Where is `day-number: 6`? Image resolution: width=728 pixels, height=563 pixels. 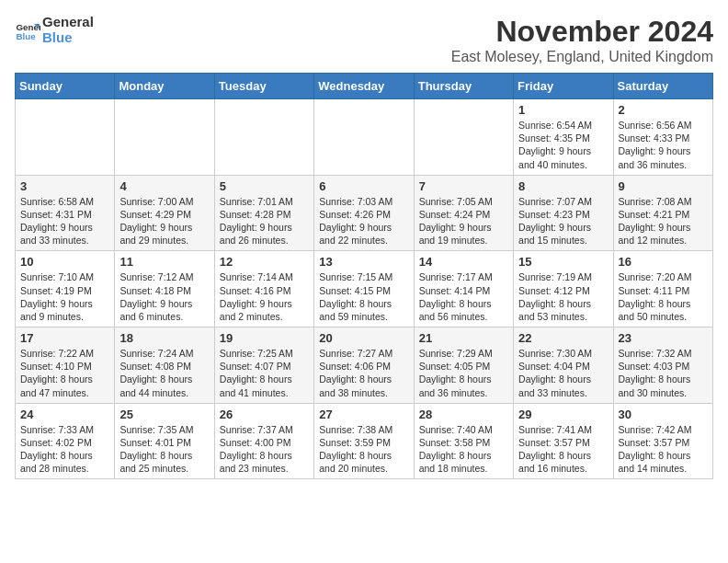
day-number: 6 is located at coordinates (364, 186).